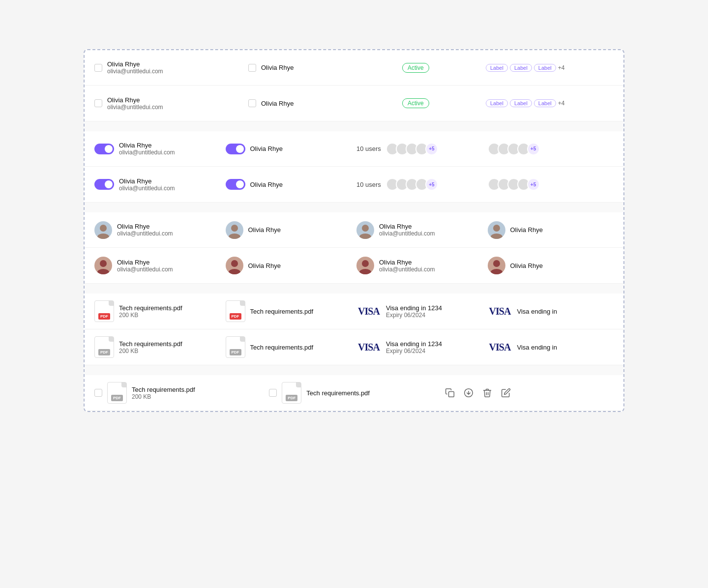 The height and width of the screenshot is (588, 708). Describe the element at coordinates (506, 393) in the screenshot. I see `edit-icon` at that location.